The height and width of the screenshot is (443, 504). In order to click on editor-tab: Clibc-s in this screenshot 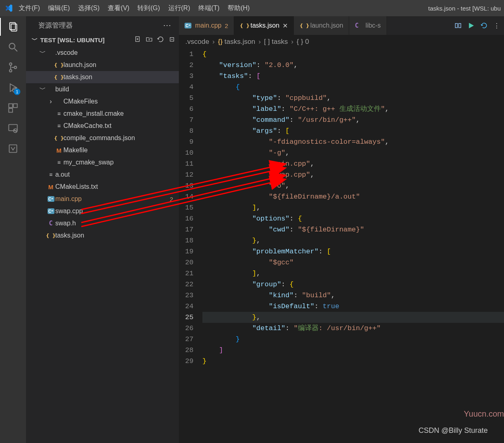, I will do `click(368, 26)`.